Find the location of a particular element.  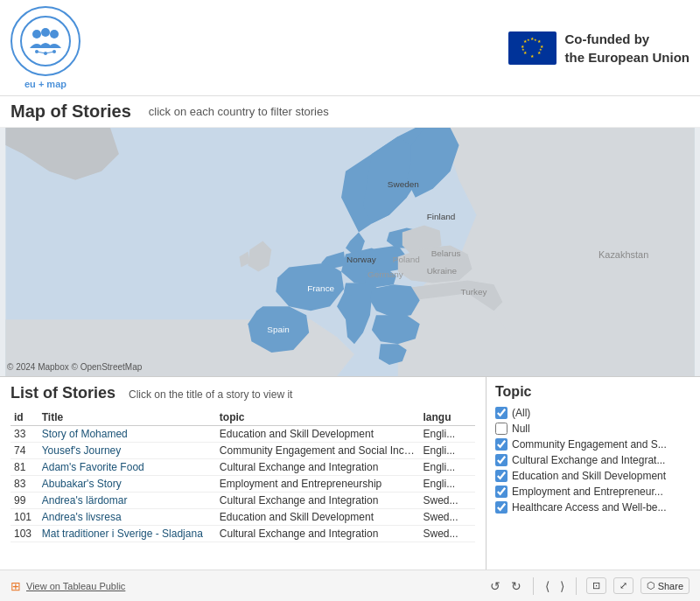

table-row: 103 Mat traditioner i Sverige - Sladjana… is located at coordinates (243, 534).